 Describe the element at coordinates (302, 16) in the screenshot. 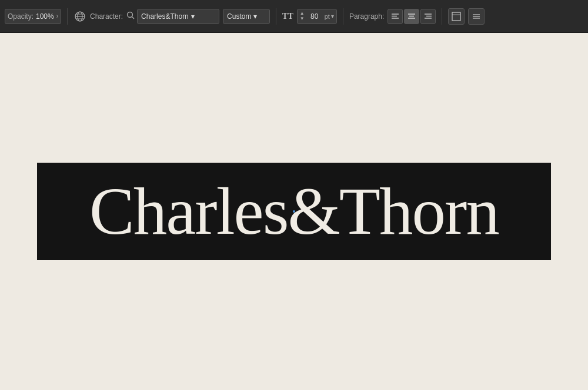

I see `size-arrows: ▲ ▼` at that location.